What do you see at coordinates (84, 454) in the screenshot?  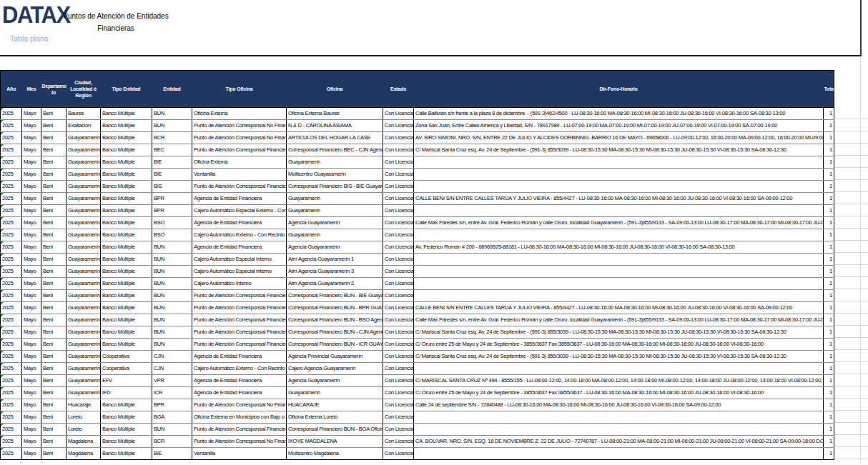 I see `cell-ciudad: Magdalena` at bounding box center [84, 454].